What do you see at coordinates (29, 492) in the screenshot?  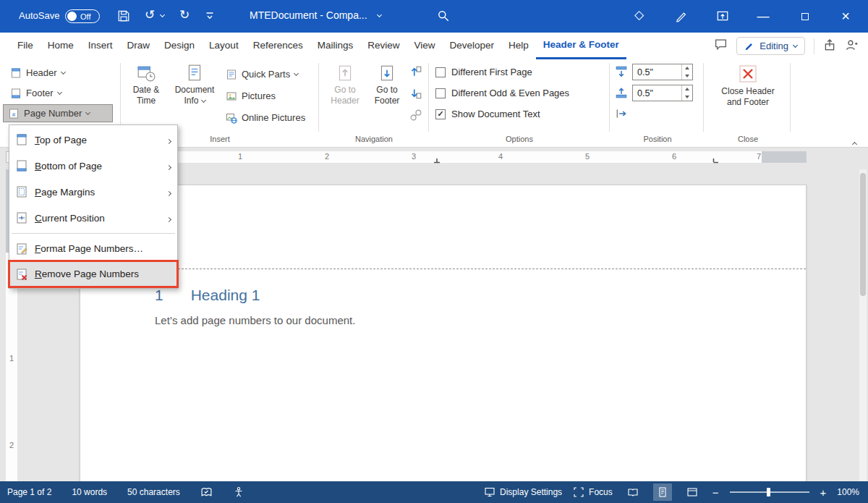 I see `page-indicator: Page 1 of 2` at bounding box center [29, 492].